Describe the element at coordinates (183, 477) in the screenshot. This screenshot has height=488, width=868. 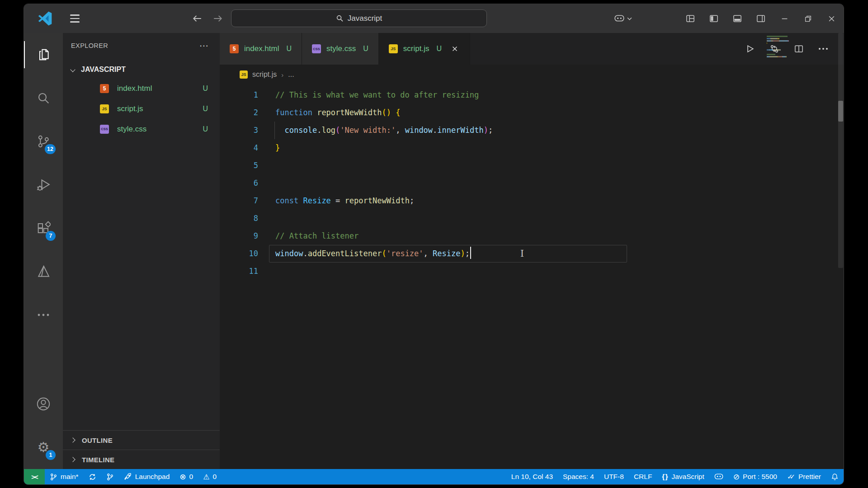
I see `error-icon: ⊗` at that location.